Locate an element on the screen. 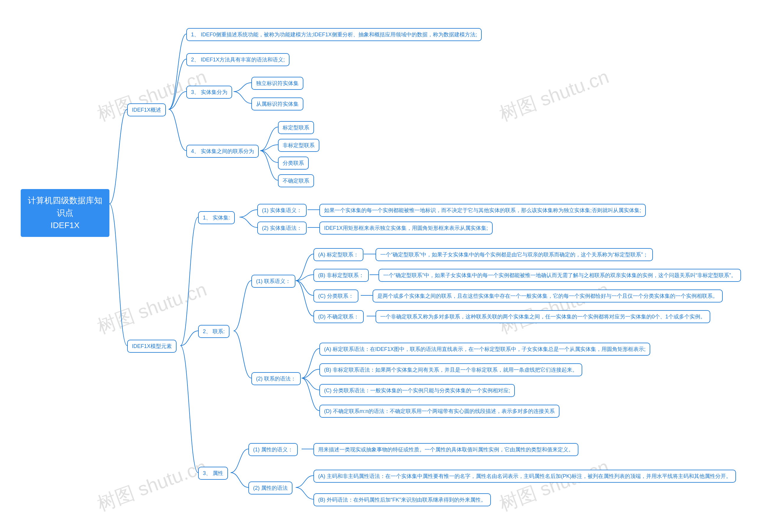 The height and width of the screenshot is (532, 757). overview-p1: 1、 IDEF0侧重描述系统功能，被称为功能建模方法;IDEF1X侧重分析、抽象… is located at coordinates (334, 35).